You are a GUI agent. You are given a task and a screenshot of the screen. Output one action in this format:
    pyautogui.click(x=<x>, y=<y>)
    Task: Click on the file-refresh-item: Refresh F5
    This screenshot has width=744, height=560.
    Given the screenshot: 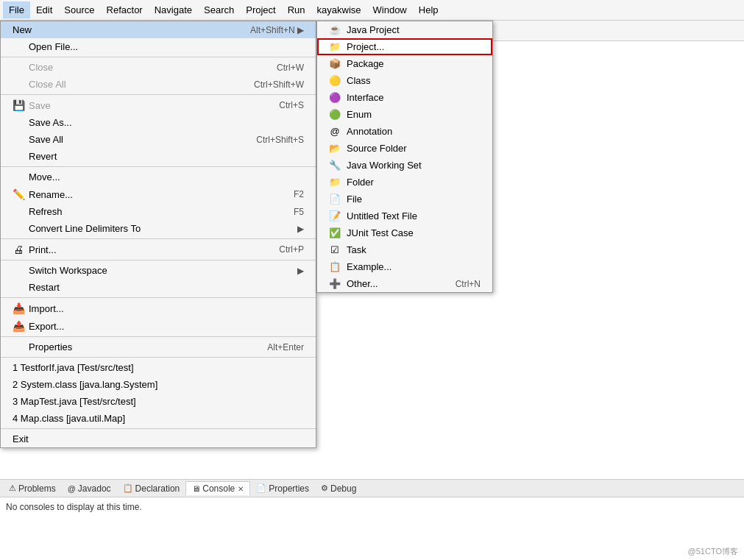 What is the action you would take?
    pyautogui.click(x=158, y=212)
    